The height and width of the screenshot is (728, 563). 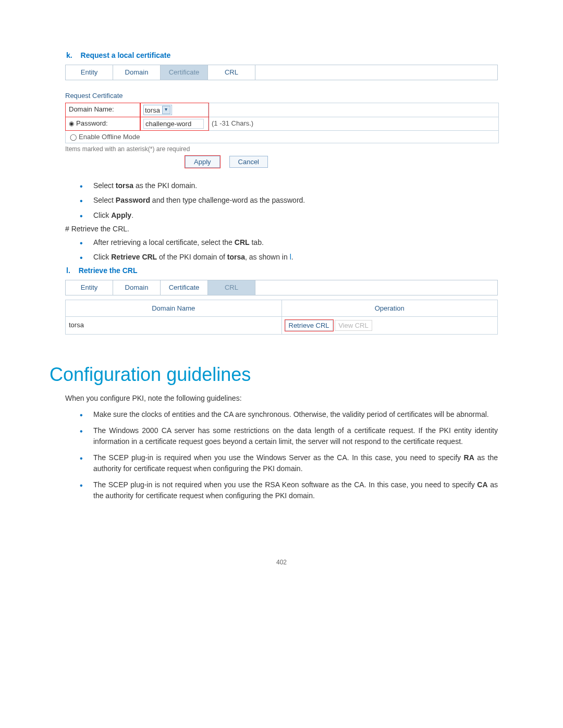 What do you see at coordinates (297, 250) in the screenshot?
I see `bullets-crl: After retrieving a local certificate, se…` at bounding box center [297, 250].